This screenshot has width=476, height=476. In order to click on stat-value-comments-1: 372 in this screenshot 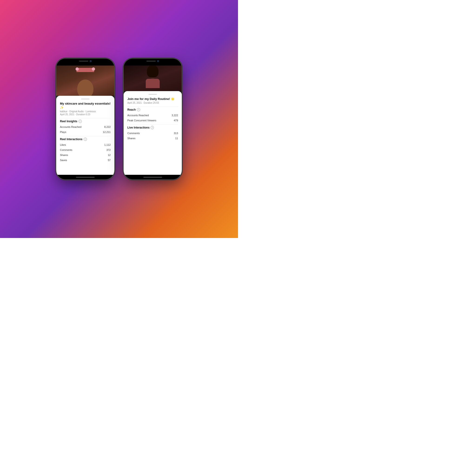, I will do `click(108, 150)`.